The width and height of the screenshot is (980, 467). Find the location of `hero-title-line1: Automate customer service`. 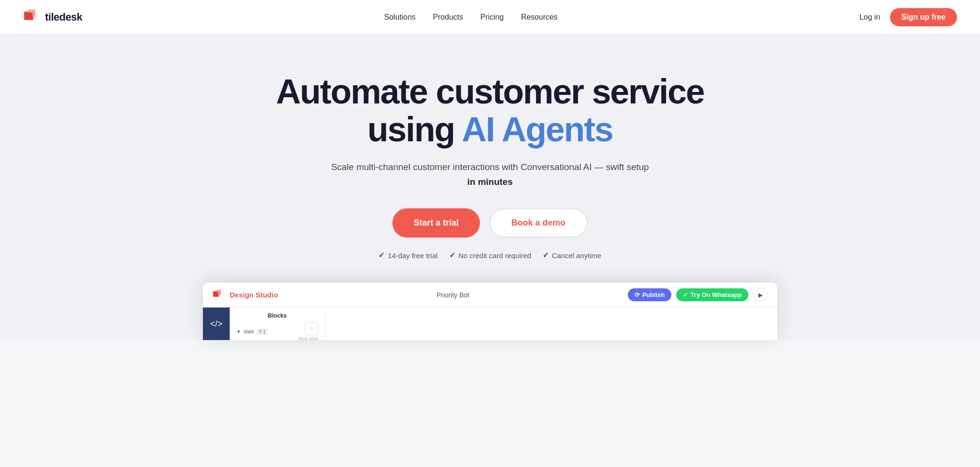

hero-title-line1: Automate customer service is located at coordinates (490, 91).